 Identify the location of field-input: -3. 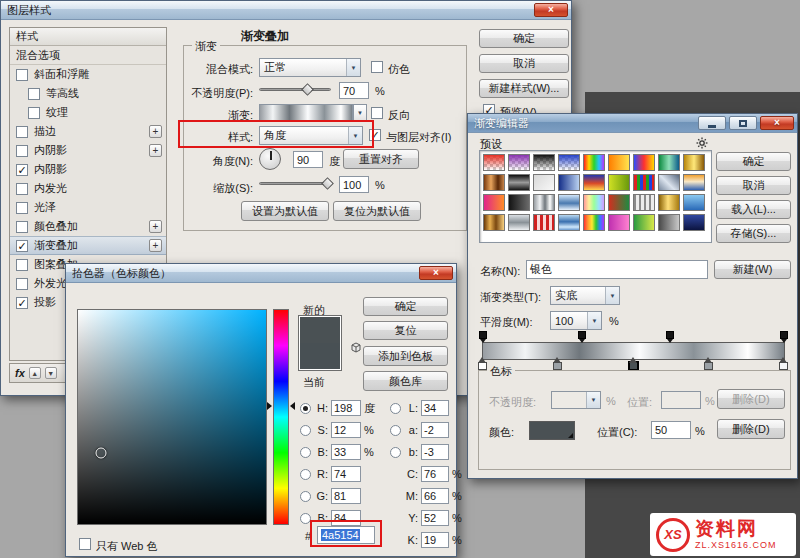
(435, 452).